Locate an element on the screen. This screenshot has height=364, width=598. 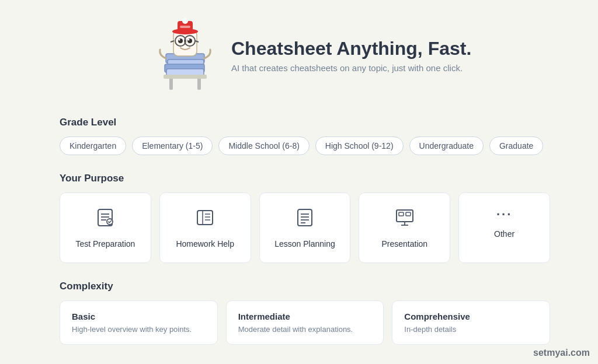
purpose-card-homework: Homework Help is located at coordinates (206, 228).